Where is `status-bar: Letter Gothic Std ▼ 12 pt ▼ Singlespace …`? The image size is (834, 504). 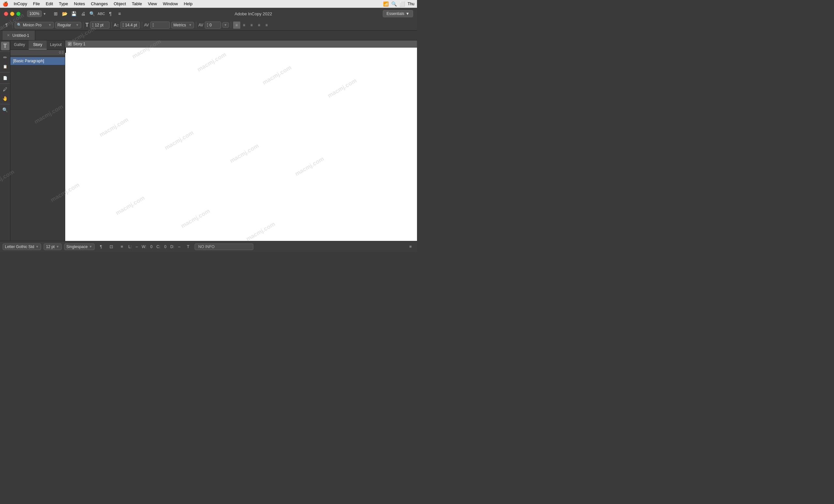
status-bar: Letter Gothic Std ▼ 12 pt ▼ Singlespace … is located at coordinates (208, 246).